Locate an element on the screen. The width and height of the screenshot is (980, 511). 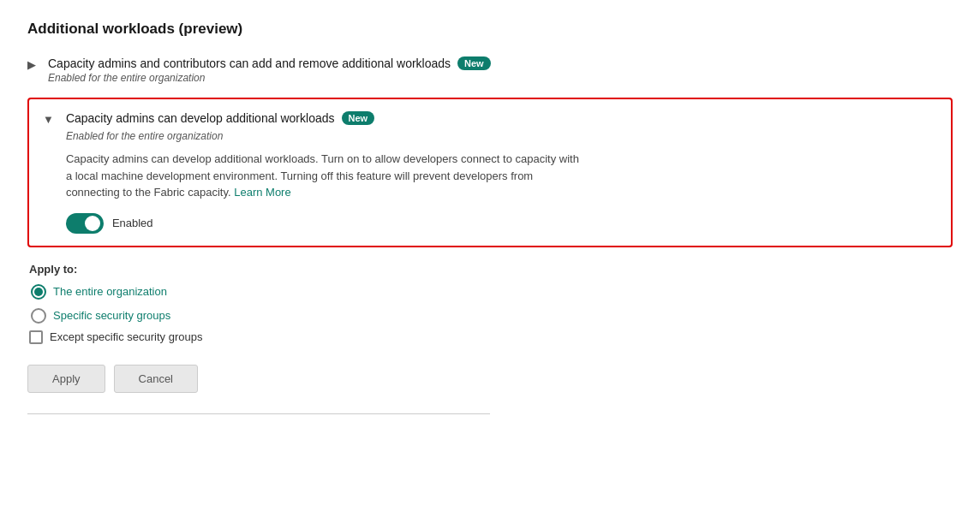
button-row: Apply Cancel is located at coordinates (490, 378).